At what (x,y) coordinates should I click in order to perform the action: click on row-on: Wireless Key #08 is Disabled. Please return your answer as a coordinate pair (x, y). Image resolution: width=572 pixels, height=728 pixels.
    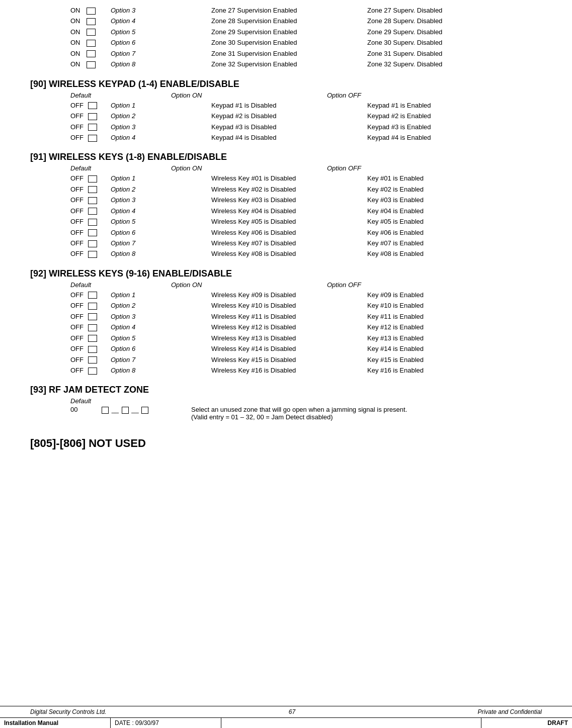
    Looking at the image, I should click on (289, 253).